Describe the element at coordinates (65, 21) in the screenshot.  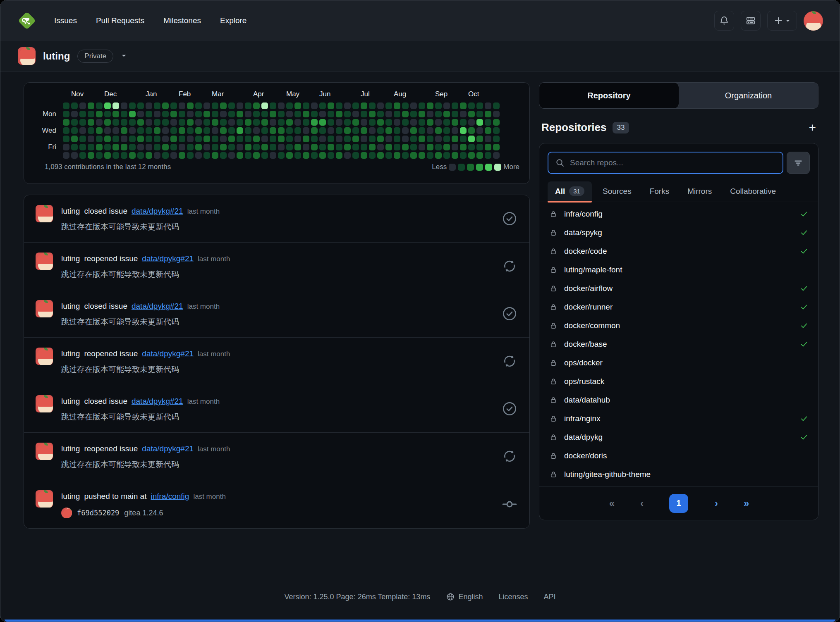
I see `nav-link-issues: Issues` at that location.